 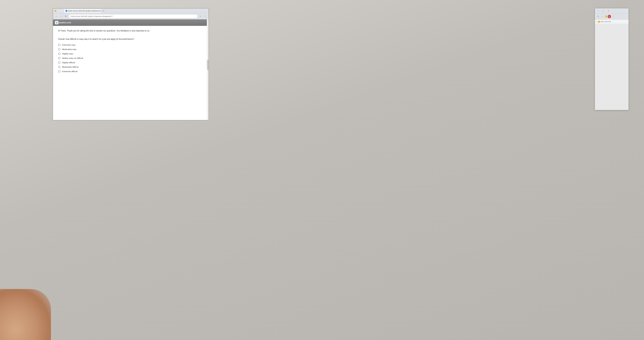 What do you see at coordinates (56, 16) in the screenshot?
I see `back-button: ←` at bounding box center [56, 16].